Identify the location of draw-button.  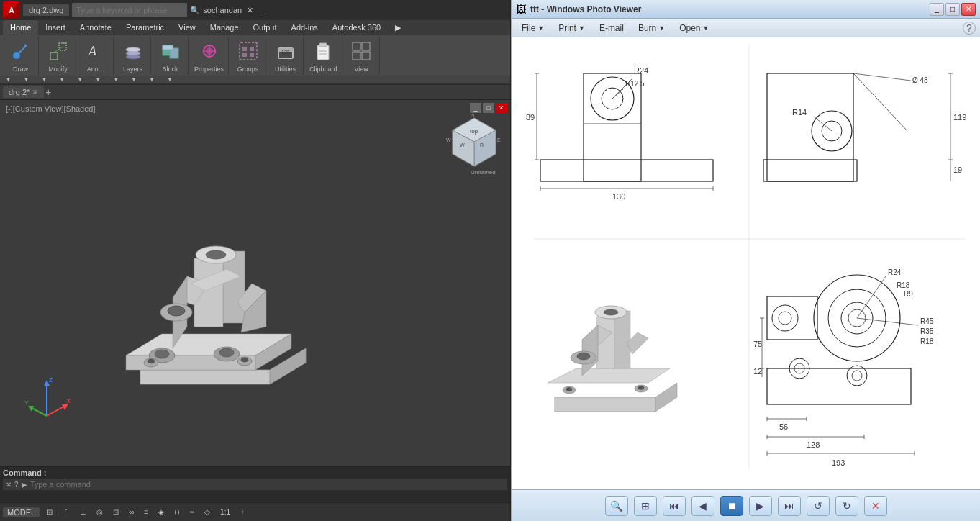
(21, 51).